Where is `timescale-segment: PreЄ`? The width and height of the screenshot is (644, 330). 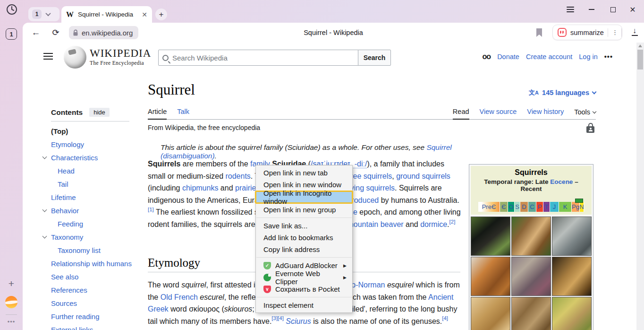 timescale-segment: PreЄ is located at coordinates (489, 207).